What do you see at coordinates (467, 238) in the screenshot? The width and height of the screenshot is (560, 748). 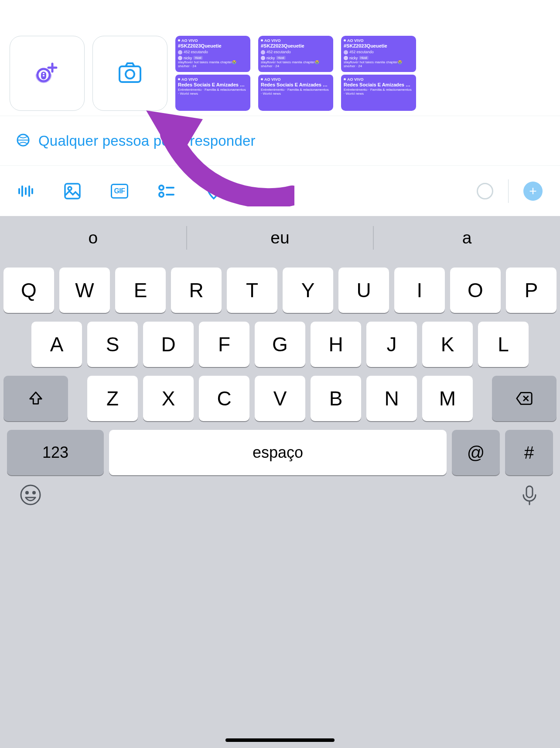 I see `suggestion: a` at bounding box center [467, 238].